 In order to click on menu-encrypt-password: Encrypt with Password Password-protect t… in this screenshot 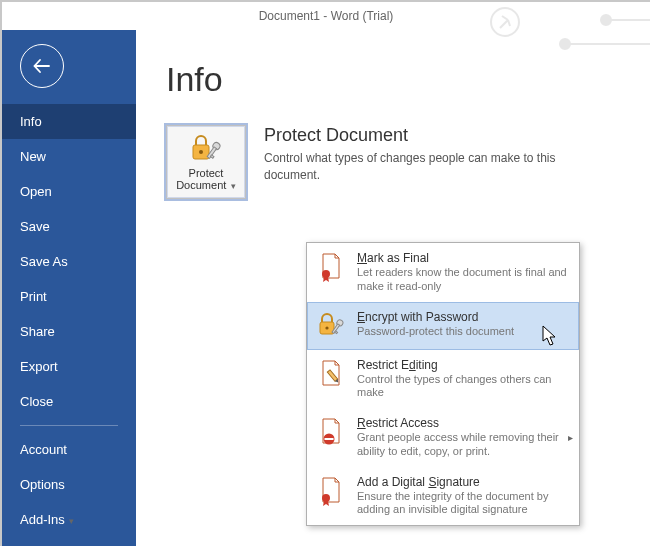, I will do `click(443, 326)`.